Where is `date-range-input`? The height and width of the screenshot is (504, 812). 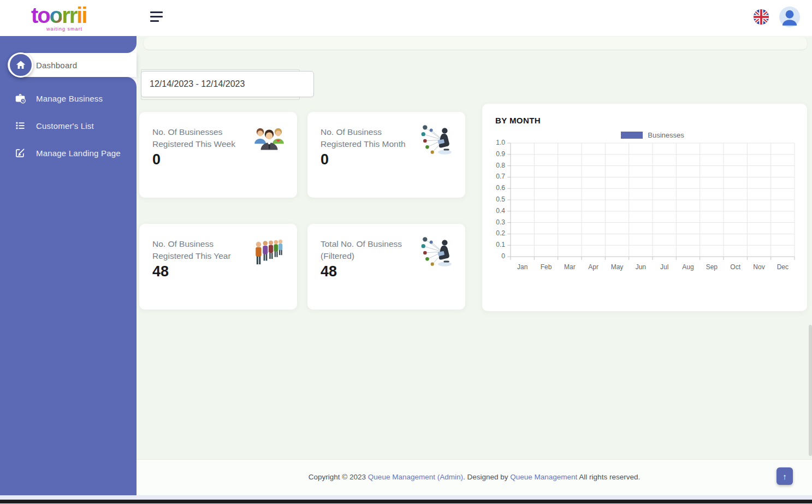 date-range-input is located at coordinates (227, 84).